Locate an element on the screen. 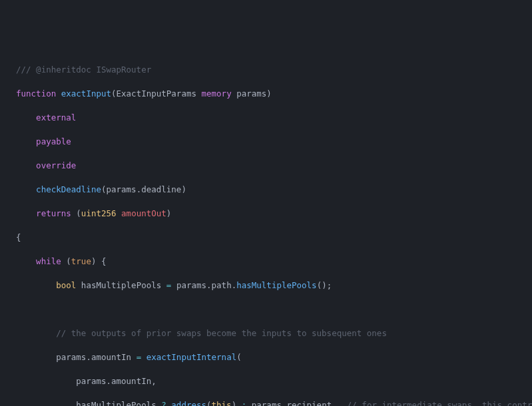  arg: params is located at coordinates (121, 189).